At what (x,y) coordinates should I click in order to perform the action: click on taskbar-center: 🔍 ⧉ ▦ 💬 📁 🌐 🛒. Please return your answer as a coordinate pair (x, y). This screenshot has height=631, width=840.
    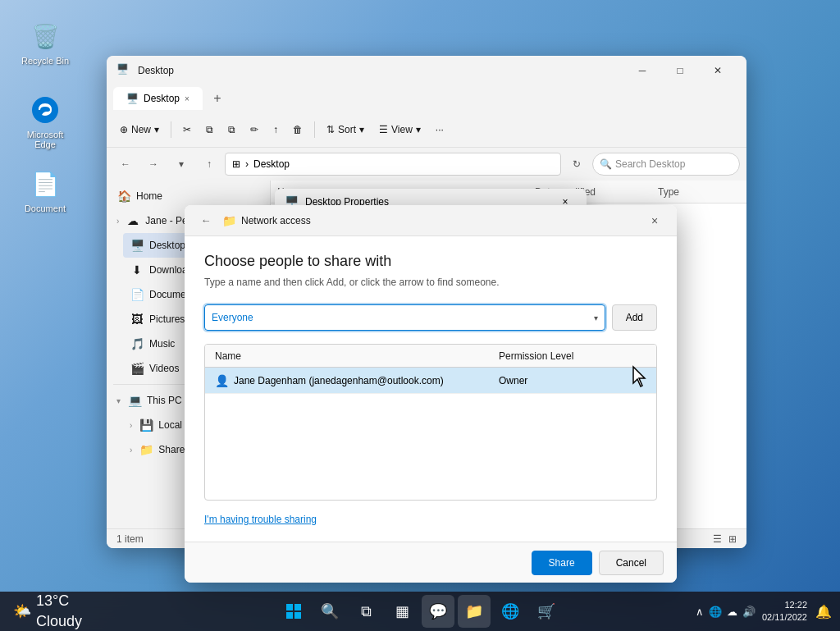
    Looking at the image, I should click on (420, 611).